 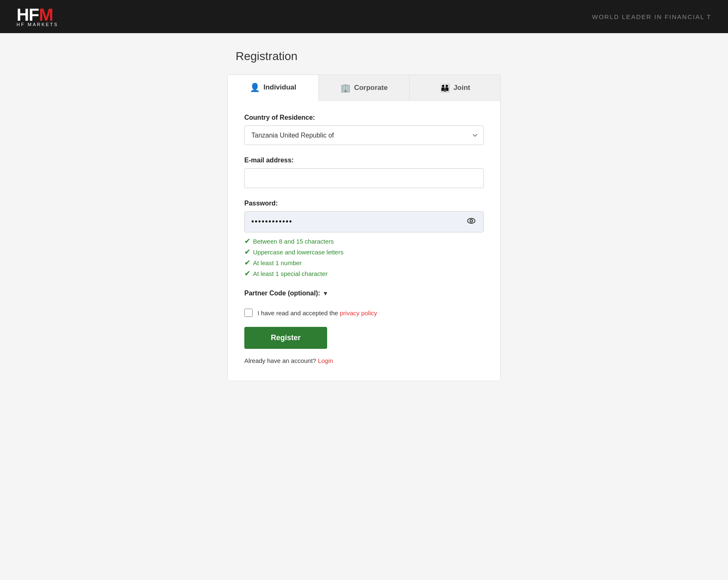 I want to click on req-length: ✔ Between 8 and 15 characters, so click(x=364, y=241).